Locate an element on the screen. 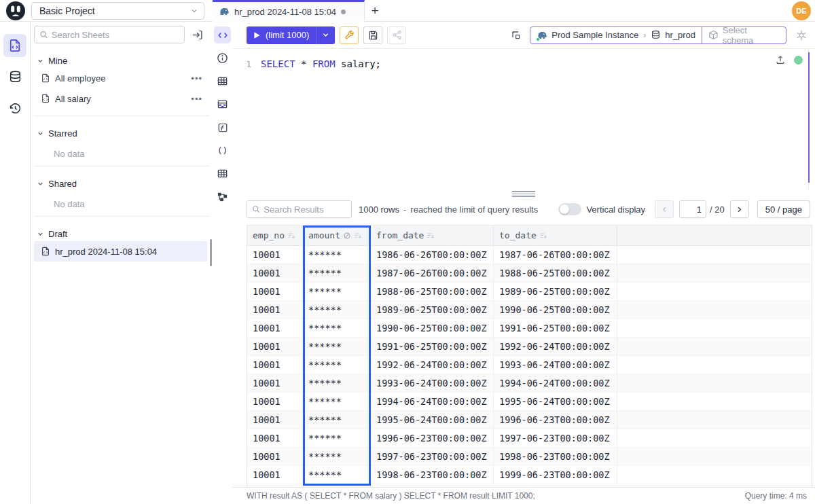 Image resolution: width=815 pixels, height=504 pixels. sheet-item-all-salary: All salary ••• is located at coordinates (122, 98).